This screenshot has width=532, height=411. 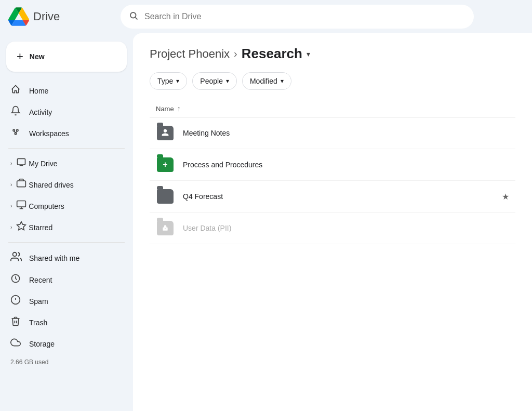 What do you see at coordinates (38, 323) in the screenshot?
I see `sidebar-item-trash-label: Trash` at bounding box center [38, 323].